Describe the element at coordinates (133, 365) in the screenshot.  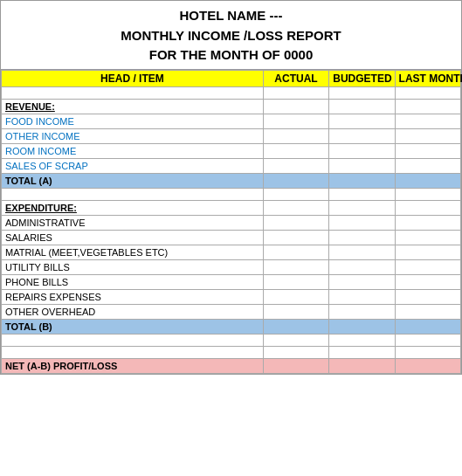
I see `net-profit-loss-label: NET (A-B) PROFIT/LOSS` at that location.